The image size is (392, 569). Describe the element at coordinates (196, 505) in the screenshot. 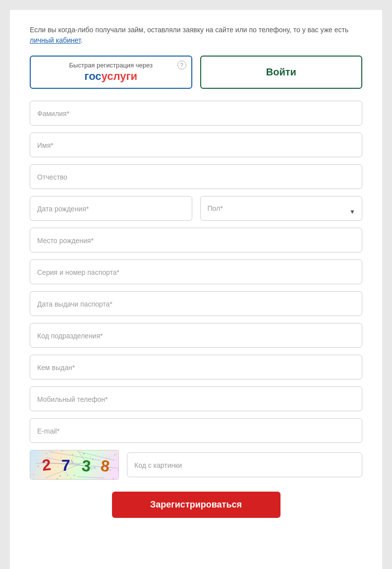

I see `submit-button: Зарегистрироваться` at that location.